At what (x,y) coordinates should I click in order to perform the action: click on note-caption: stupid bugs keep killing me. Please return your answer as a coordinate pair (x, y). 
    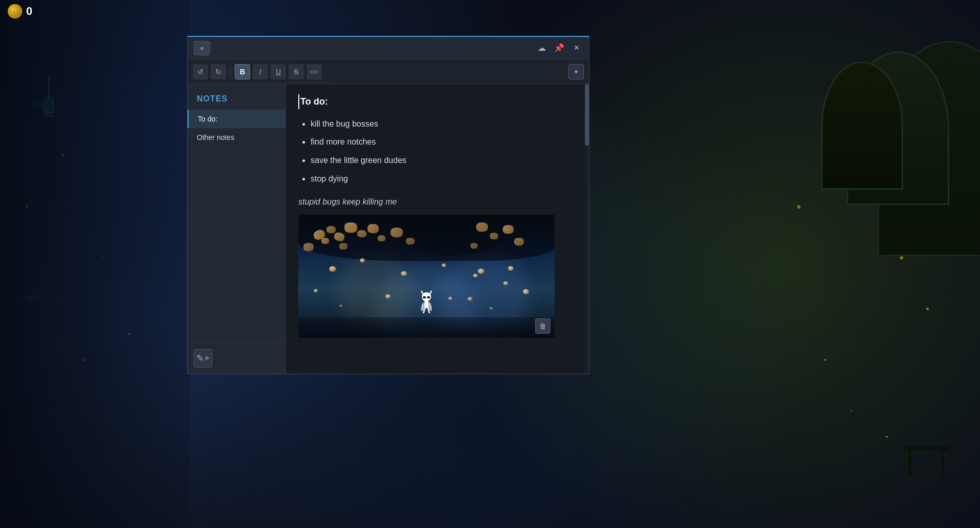
    Looking at the image, I should click on (438, 202).